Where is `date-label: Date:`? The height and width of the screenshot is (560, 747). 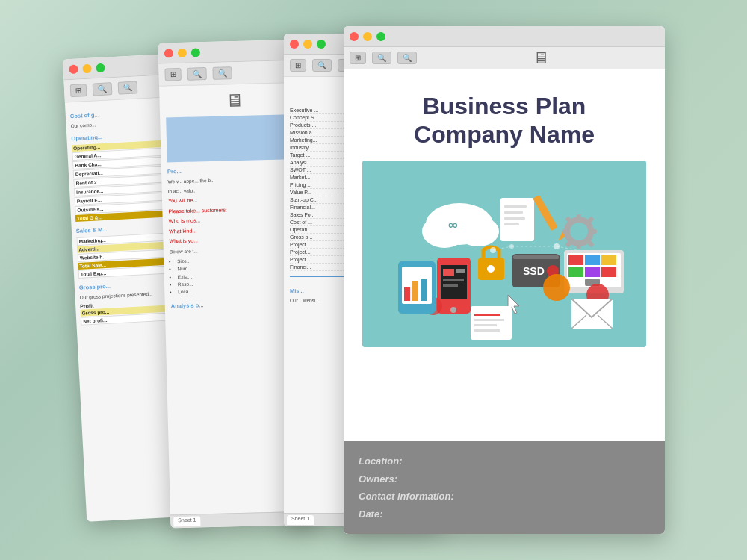 date-label: Date: is located at coordinates (371, 514).